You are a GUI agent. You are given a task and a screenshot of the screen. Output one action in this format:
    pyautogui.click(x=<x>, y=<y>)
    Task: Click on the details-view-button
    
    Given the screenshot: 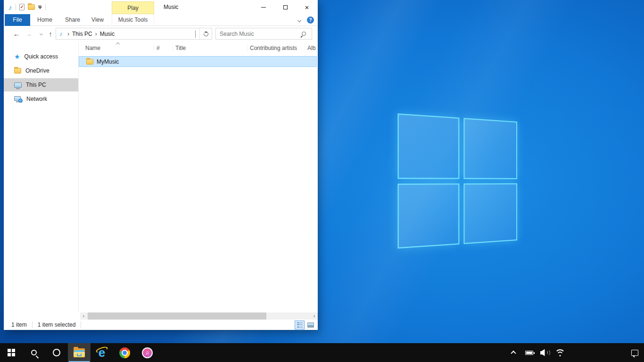 What is the action you would take?
    pyautogui.click(x=300, y=325)
    